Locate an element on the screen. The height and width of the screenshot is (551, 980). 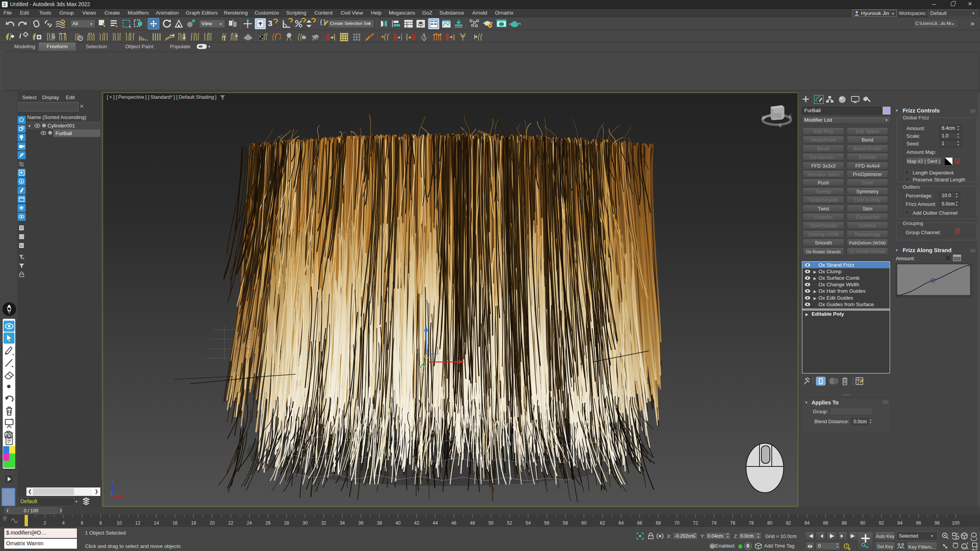
svg-text: 82 is located at coordinates (789, 523).